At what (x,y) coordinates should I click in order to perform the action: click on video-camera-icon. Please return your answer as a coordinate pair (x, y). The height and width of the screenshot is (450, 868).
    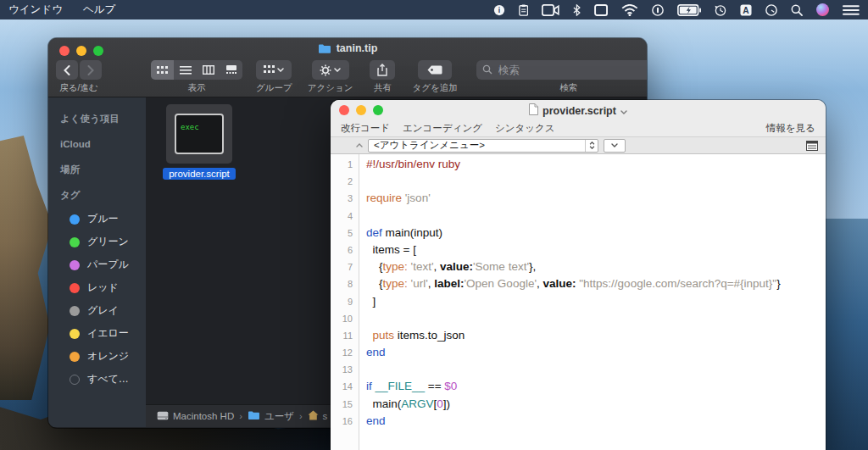
    Looking at the image, I should click on (551, 10).